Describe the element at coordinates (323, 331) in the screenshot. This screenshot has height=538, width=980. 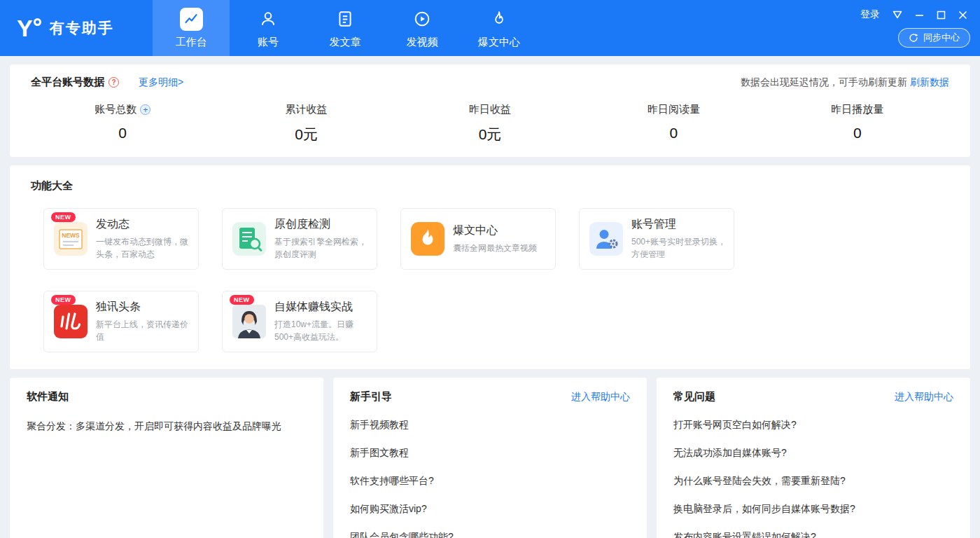
I see `feature-desc: 打造10w+流量。日赚500+高收益玩法。` at that location.